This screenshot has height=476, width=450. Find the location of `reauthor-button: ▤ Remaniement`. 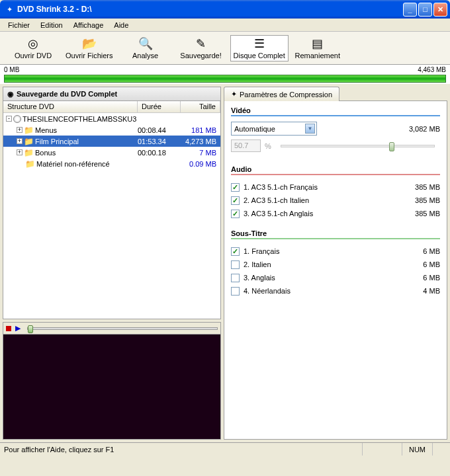

reauthor-button: ▤ Remaniement is located at coordinates (318, 48).